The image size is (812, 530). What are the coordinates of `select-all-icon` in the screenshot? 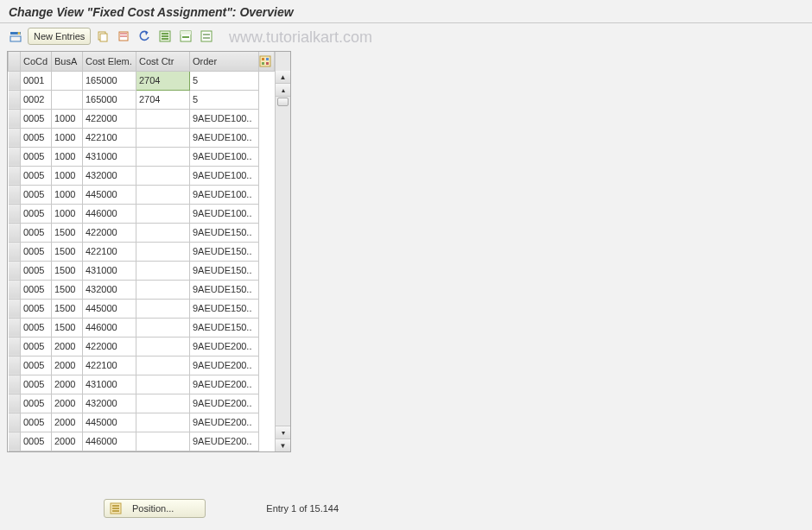 It's located at (165, 36).